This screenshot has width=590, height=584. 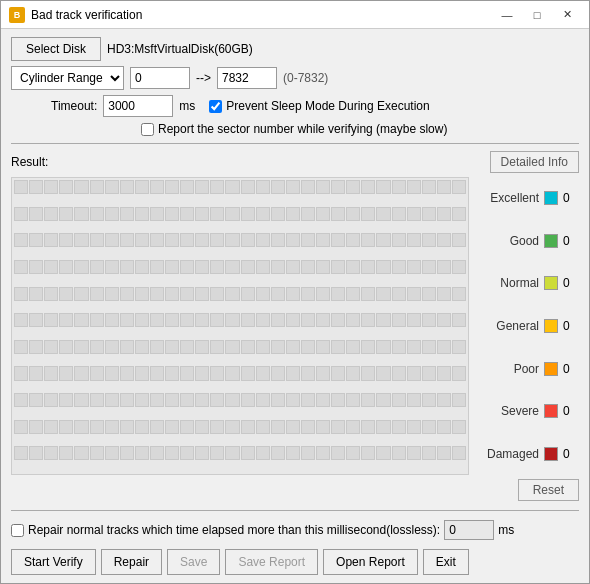 What do you see at coordinates (302, 129) in the screenshot?
I see `report-sector-label: Report the sector number while verifying…` at bounding box center [302, 129].